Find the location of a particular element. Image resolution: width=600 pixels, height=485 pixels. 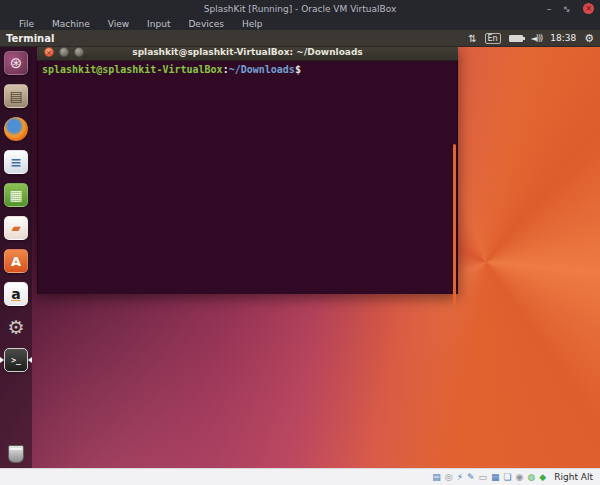

battery-icon is located at coordinates (516, 38).